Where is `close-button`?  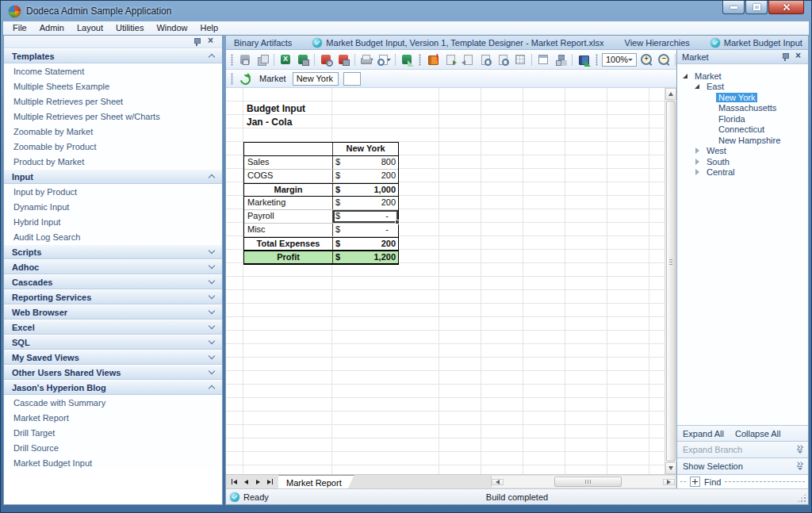
close-button is located at coordinates (787, 8).